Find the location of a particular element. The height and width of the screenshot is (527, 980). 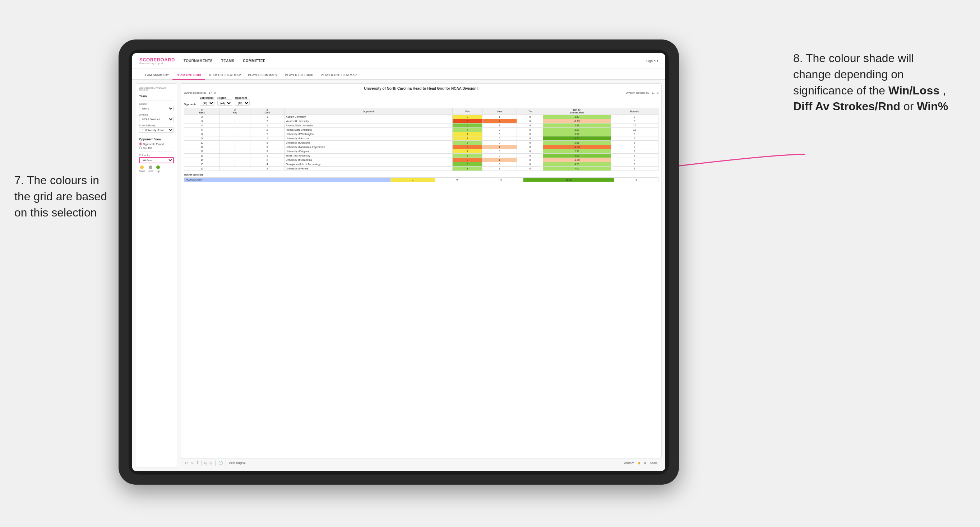

legend-dot-up is located at coordinates (158, 167).